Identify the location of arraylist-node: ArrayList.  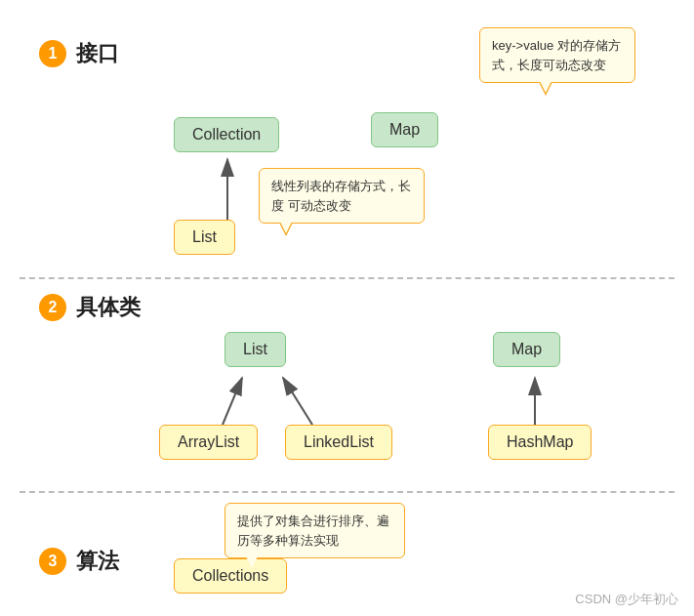
(209, 442).